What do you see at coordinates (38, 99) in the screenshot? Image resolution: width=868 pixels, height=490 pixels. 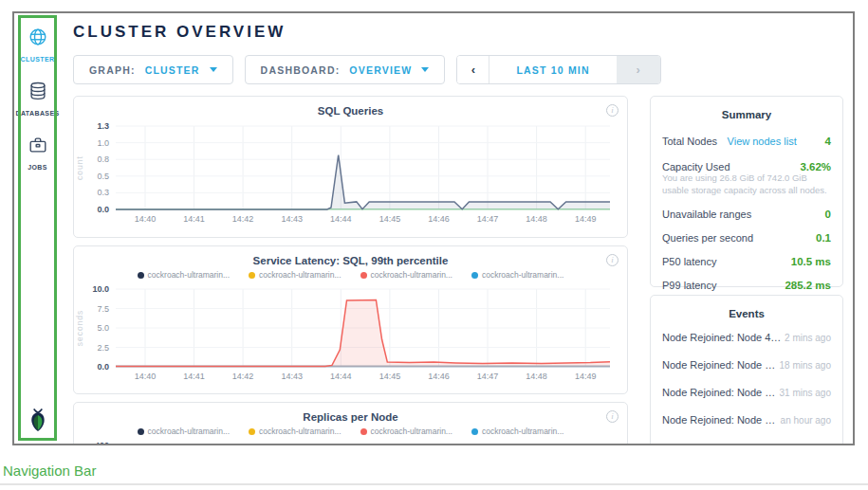 I see `sidebar-item-databases: DATABASES` at bounding box center [38, 99].